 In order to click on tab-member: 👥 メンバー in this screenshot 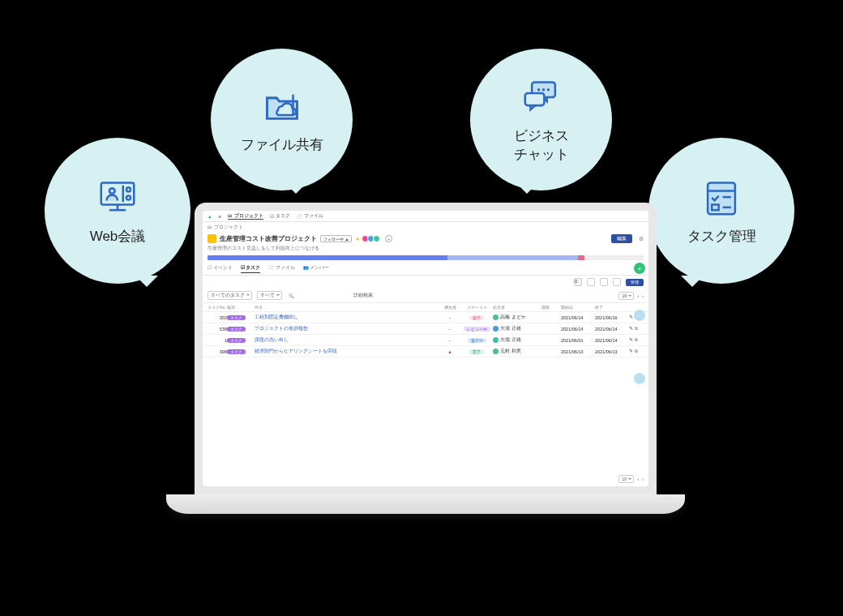, I will do `click(316, 268)`.